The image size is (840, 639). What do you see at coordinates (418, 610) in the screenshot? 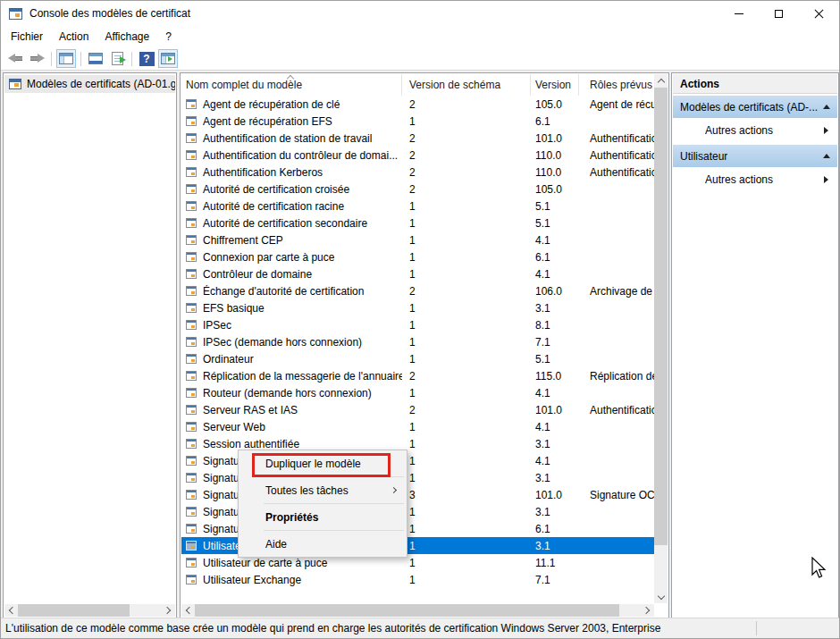
I see `list-horizontal-scrollbar` at bounding box center [418, 610].